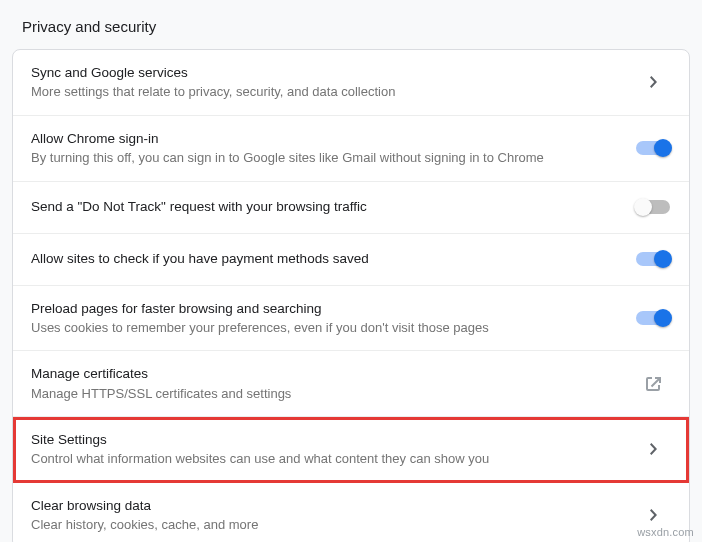 This screenshot has width=702, height=542. I want to click on row-text: Clear browsing data Clear history, cooki…, so click(325, 516).